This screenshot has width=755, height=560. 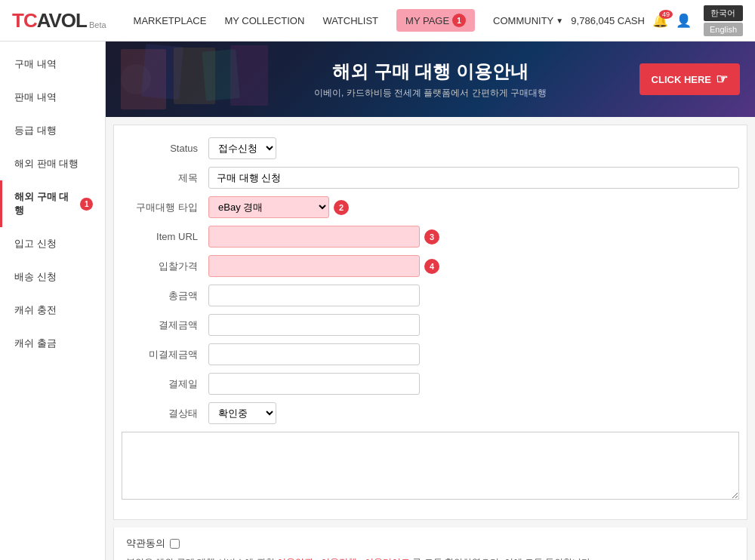 What do you see at coordinates (430, 266) in the screenshot?
I see `bid-price-row: 입찰가격 4` at bounding box center [430, 266].